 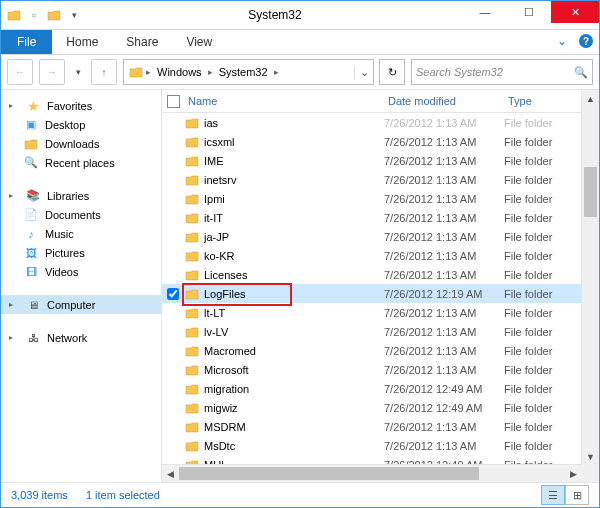 I want to click on table-row: LogFiles7/26/2012 12:19 AMFile folder, so click(x=380, y=294).